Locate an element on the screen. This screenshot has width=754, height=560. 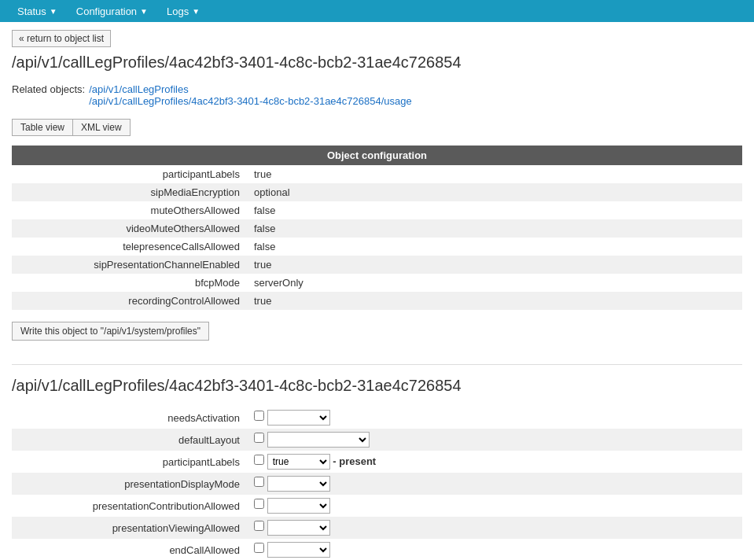
config-val-4: false is located at coordinates (495, 247).